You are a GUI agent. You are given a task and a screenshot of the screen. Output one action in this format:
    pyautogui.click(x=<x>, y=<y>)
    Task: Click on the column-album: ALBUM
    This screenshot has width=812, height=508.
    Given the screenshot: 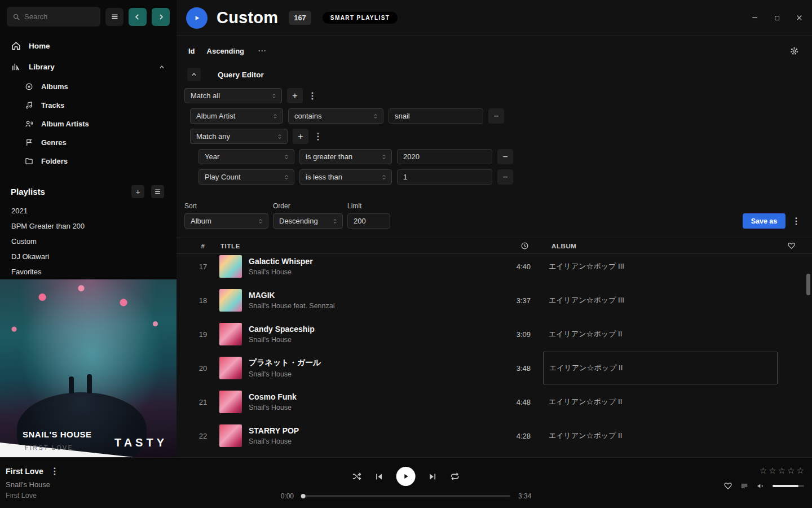 What is the action you would take?
    pyautogui.click(x=564, y=246)
    